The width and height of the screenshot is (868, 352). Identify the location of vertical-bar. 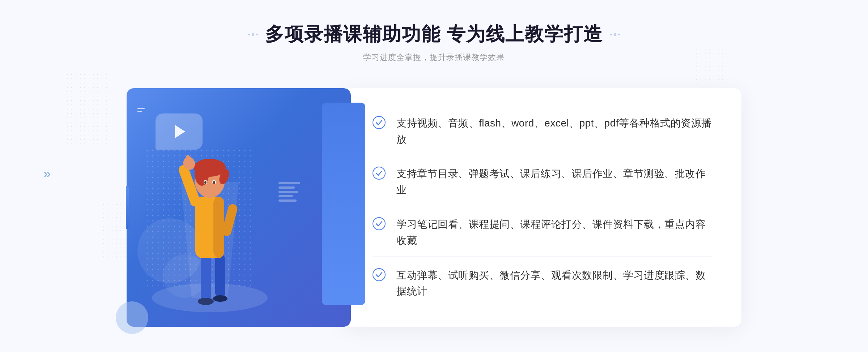
(127, 207).